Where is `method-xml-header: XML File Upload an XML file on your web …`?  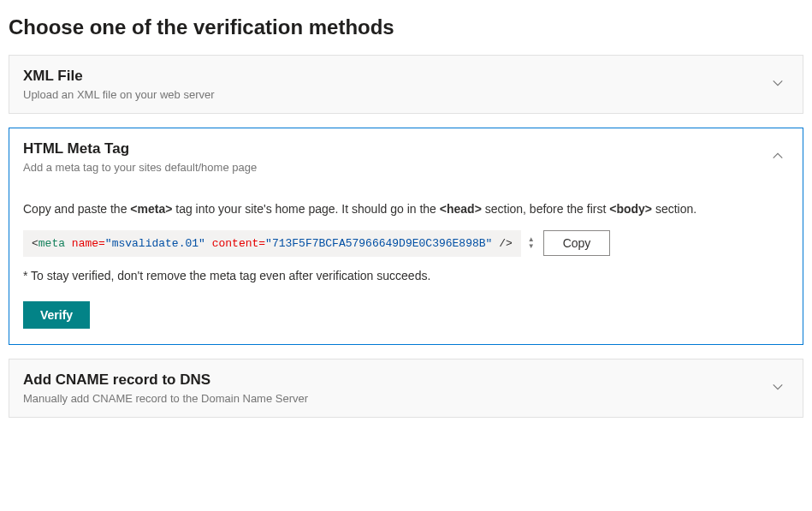
method-xml-header: XML File Upload an XML file on your web … is located at coordinates (406, 84).